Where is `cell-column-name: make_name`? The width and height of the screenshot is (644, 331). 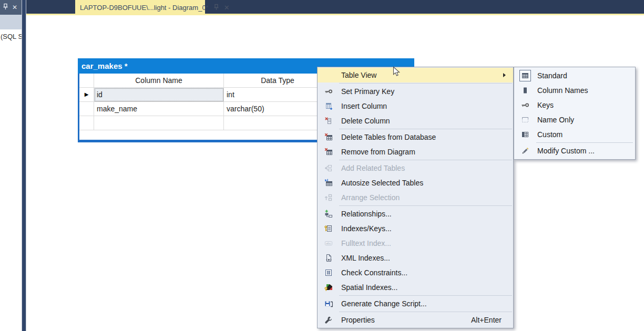
cell-column-name: make_name is located at coordinates (159, 109).